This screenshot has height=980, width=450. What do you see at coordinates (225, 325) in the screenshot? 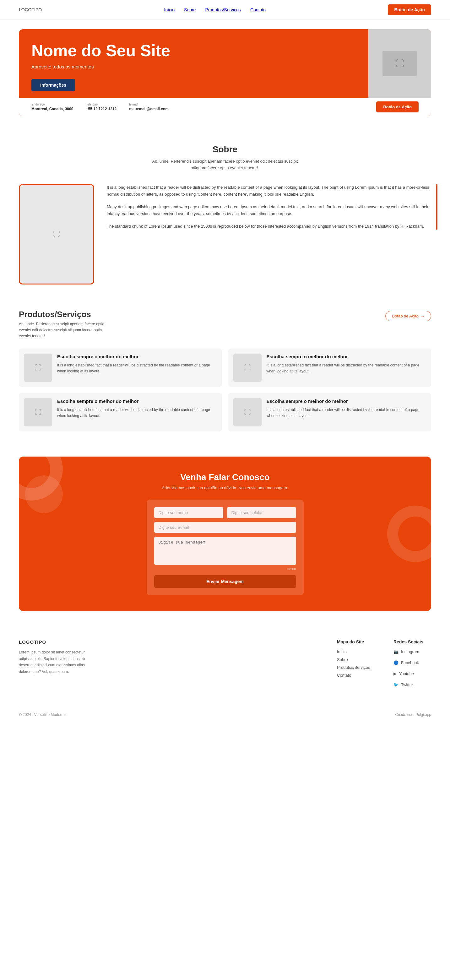
I see `produtos-header: Produtos/Serviços Ab, unde. Perferendis …` at bounding box center [225, 325].